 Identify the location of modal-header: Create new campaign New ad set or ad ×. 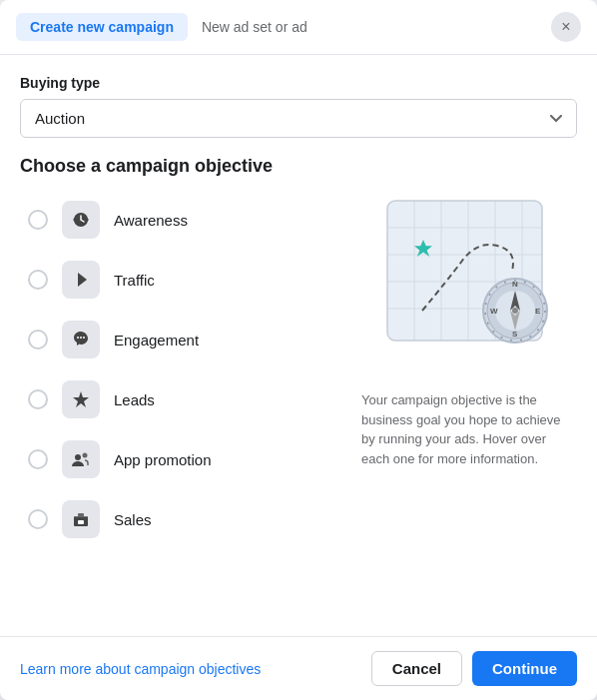
(298, 28).